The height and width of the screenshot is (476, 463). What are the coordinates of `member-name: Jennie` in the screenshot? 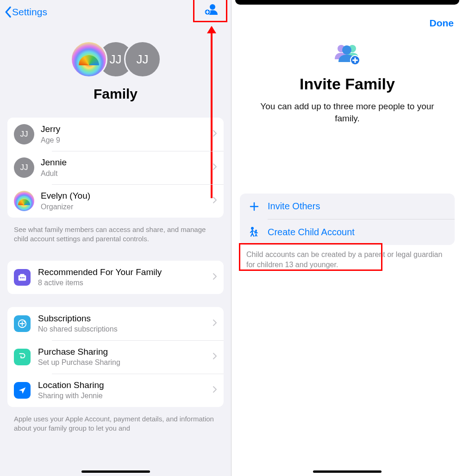 It's located at (127, 163).